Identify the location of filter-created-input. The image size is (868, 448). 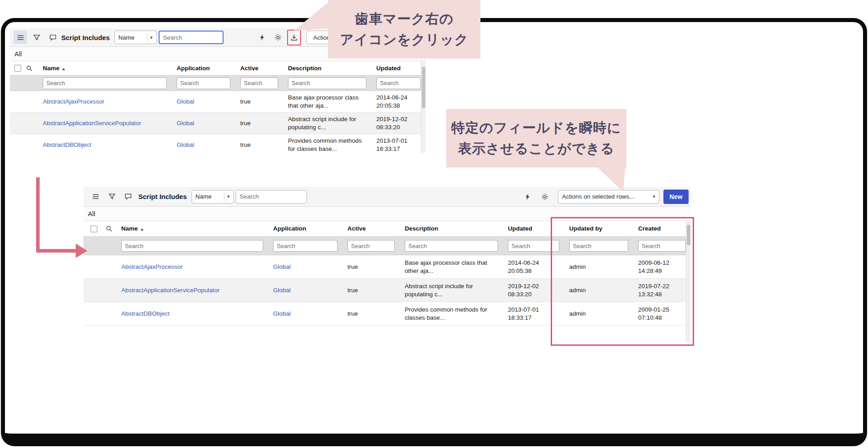
(662, 246).